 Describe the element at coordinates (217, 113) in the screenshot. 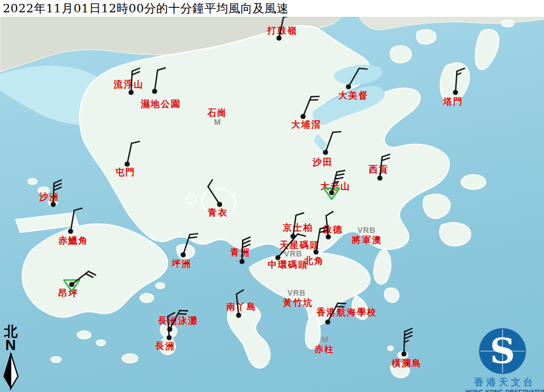

I see `station-label-shek-kong: 石崗` at that location.